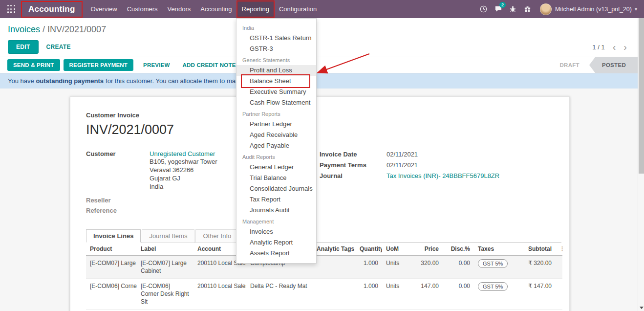  I want to click on menu-item-invoices: Invoices, so click(277, 232).